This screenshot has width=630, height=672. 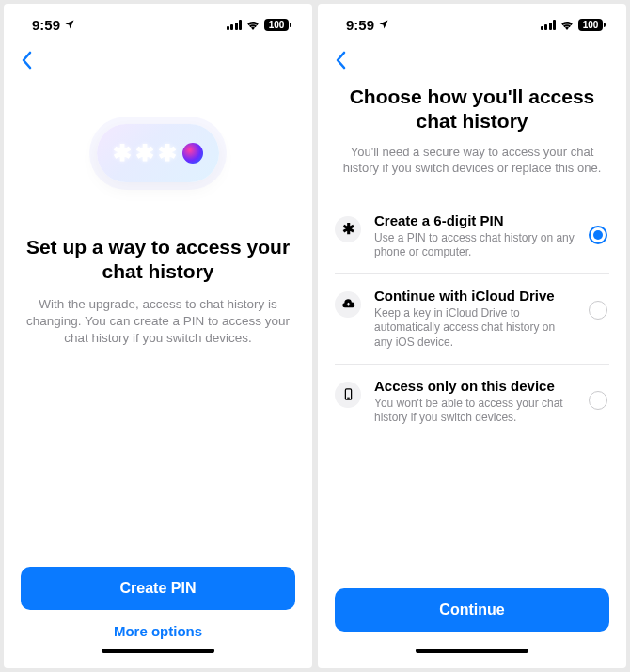 I want to click on page-subtitle: With the upgrade, access to chat history…, so click(x=158, y=321).